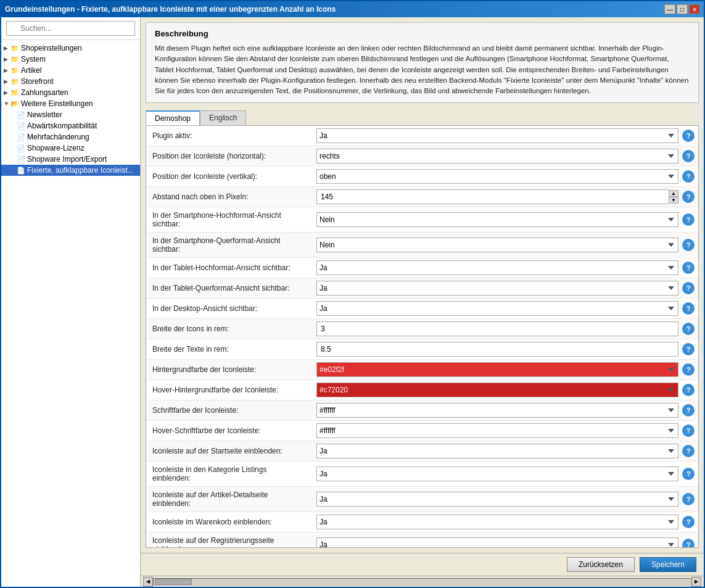  I want to click on minimize-button: —, so click(670, 9).